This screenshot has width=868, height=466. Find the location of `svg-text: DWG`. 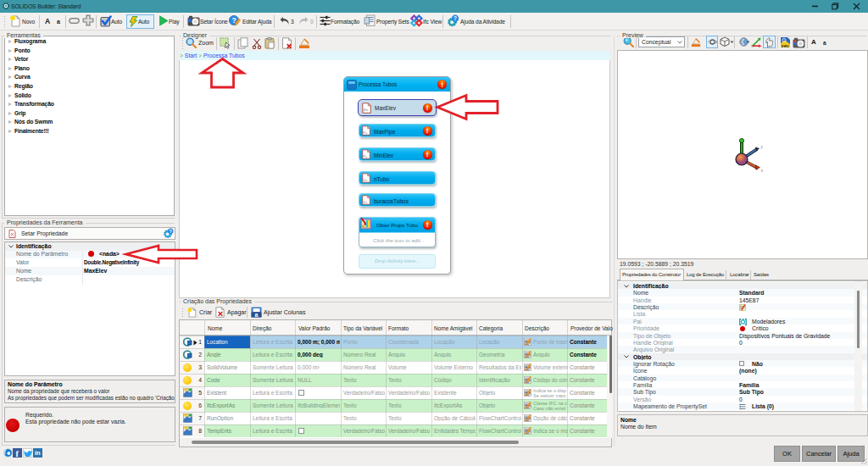

svg-text: DWG is located at coordinates (785, 47).